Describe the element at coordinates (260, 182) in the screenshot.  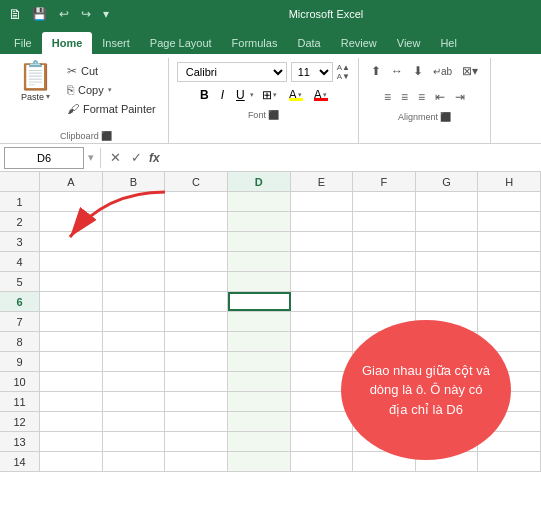
I see `col-header-D: D` at that location.